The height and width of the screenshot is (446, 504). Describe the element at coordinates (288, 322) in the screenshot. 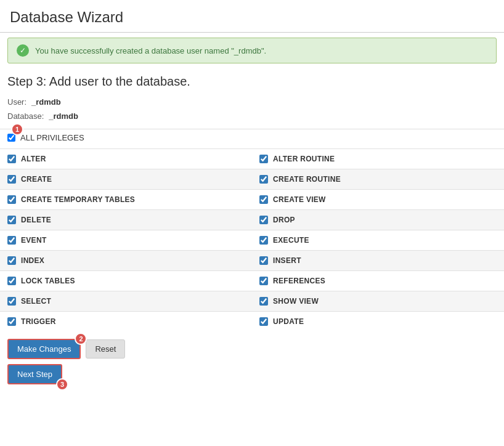

I see `priv-label-right-8: UPDATE` at that location.